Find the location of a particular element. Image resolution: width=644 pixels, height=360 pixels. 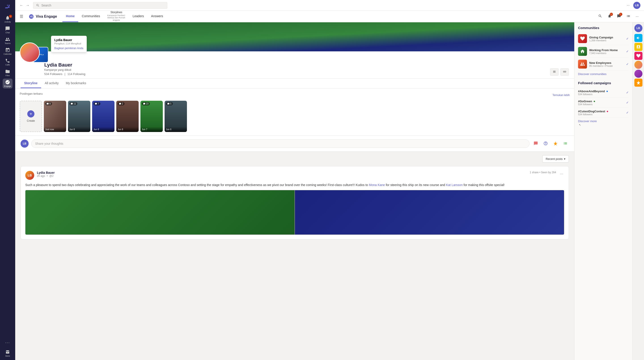

teams-sidebar: Activity Chat Teams Calendar Calls Files… is located at coordinates (8, 180).